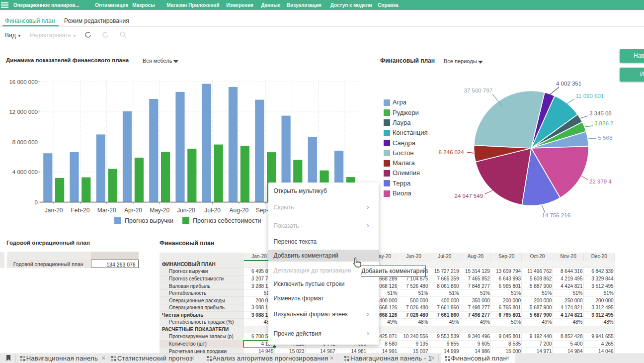 Image resolution: width=644 pixels, height=363 pixels. What do you see at coordinates (107, 210) in the screenshot?
I see `svg-text: Mar-20` at bounding box center [107, 210].